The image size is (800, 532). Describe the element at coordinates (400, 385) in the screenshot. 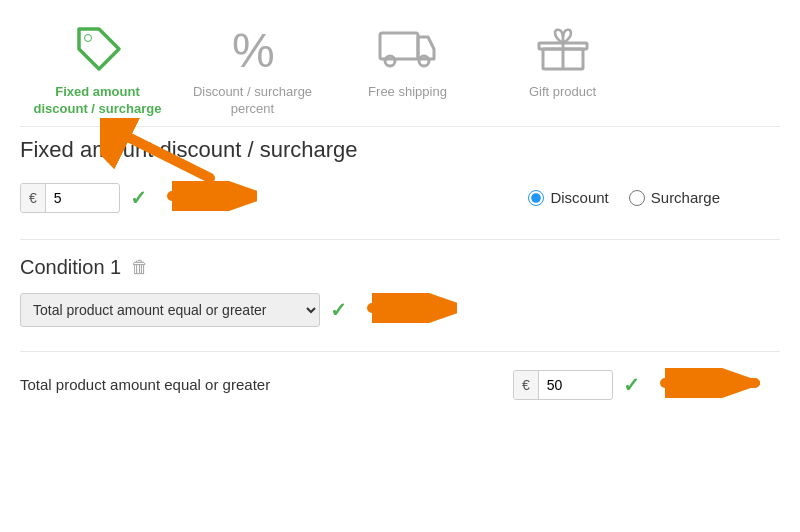

I see `bottom-row: Total product amount equal or greater € …` at that location.